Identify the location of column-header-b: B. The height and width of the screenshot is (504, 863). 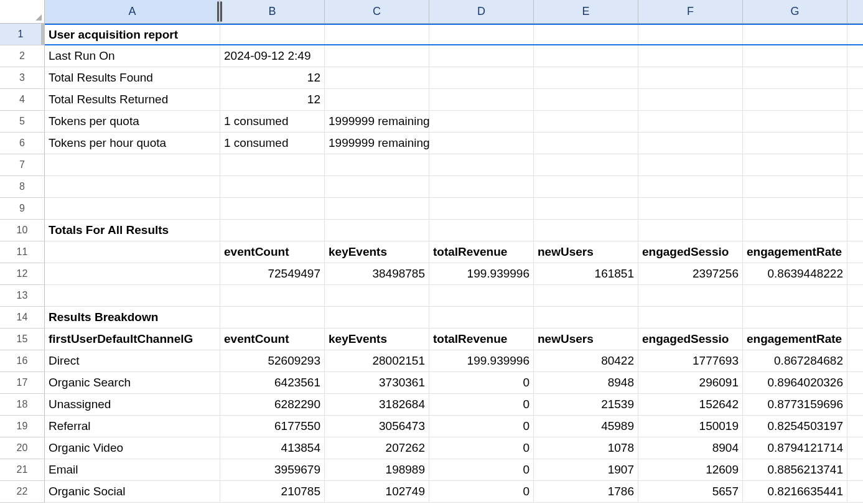
(273, 12).